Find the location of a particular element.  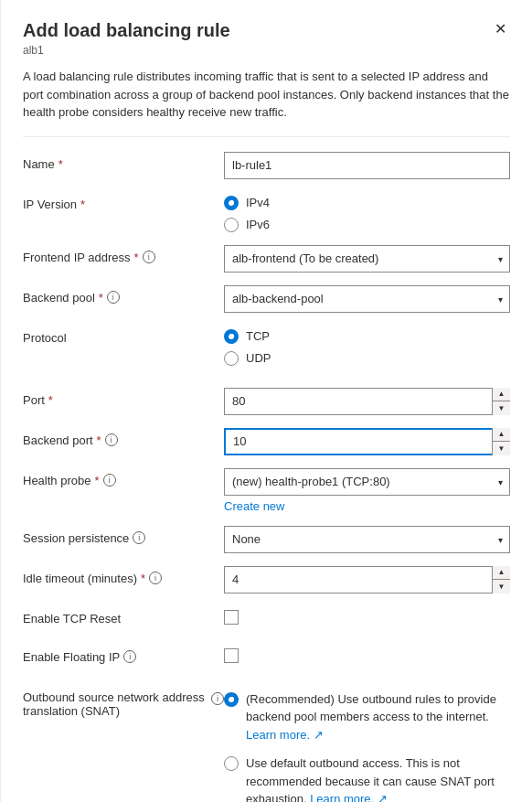

tcp-reset-control is located at coordinates (367, 615).